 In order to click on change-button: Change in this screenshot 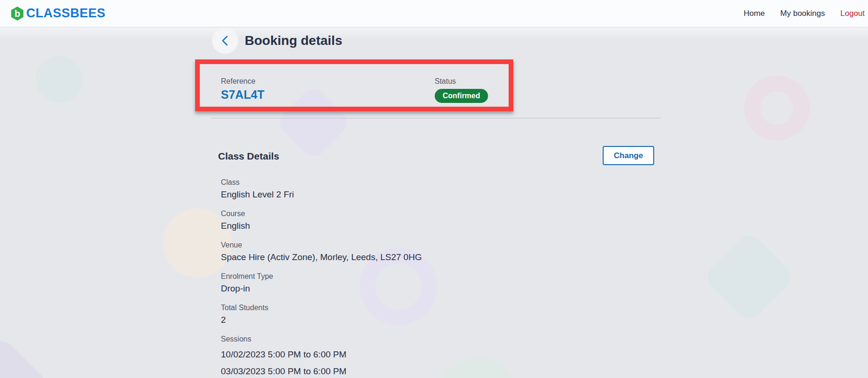, I will do `click(628, 155)`.